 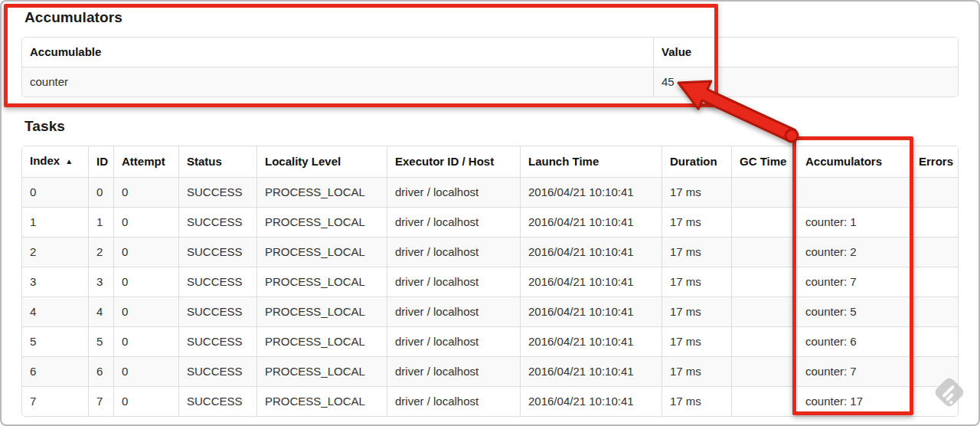 What do you see at coordinates (55, 342) in the screenshot?
I see `cell-index: 5` at bounding box center [55, 342].